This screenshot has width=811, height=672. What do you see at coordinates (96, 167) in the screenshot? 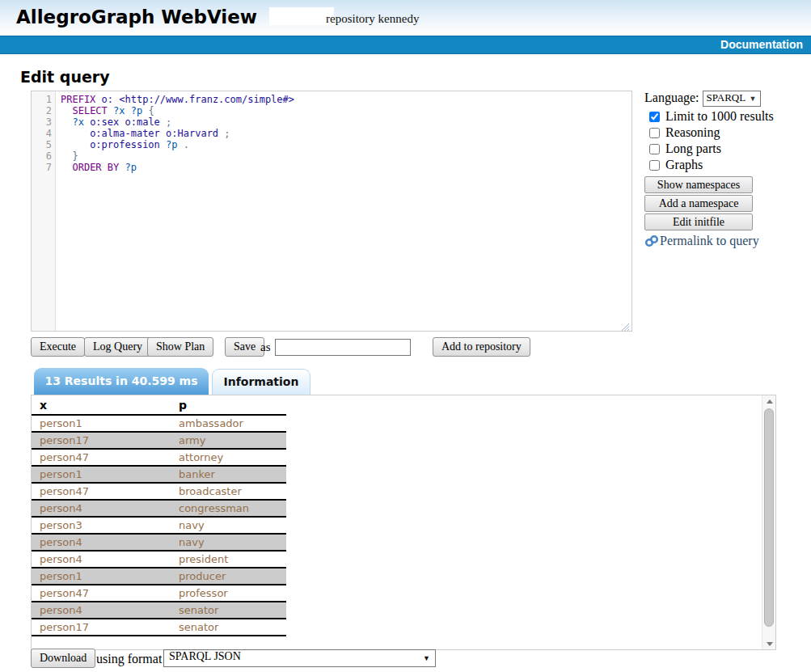
I see `code-text: ORDER BY ?p` at bounding box center [96, 167].